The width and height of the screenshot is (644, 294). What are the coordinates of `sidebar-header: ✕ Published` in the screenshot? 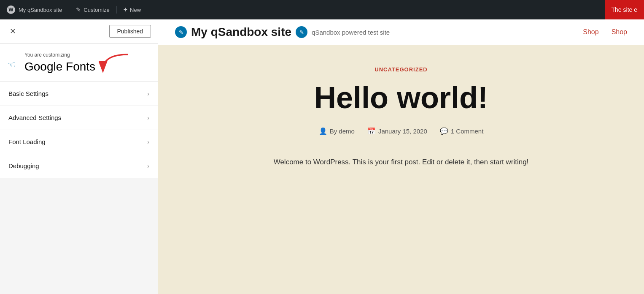 It's located at (79, 31).